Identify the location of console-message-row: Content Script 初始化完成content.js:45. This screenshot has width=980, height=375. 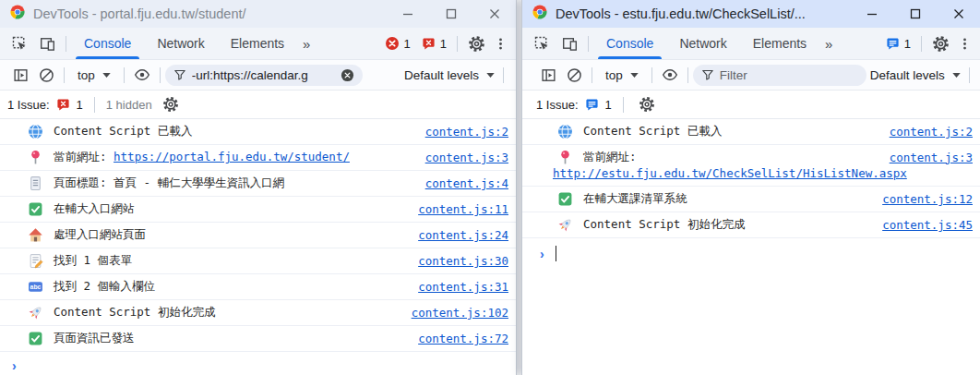
(751, 225).